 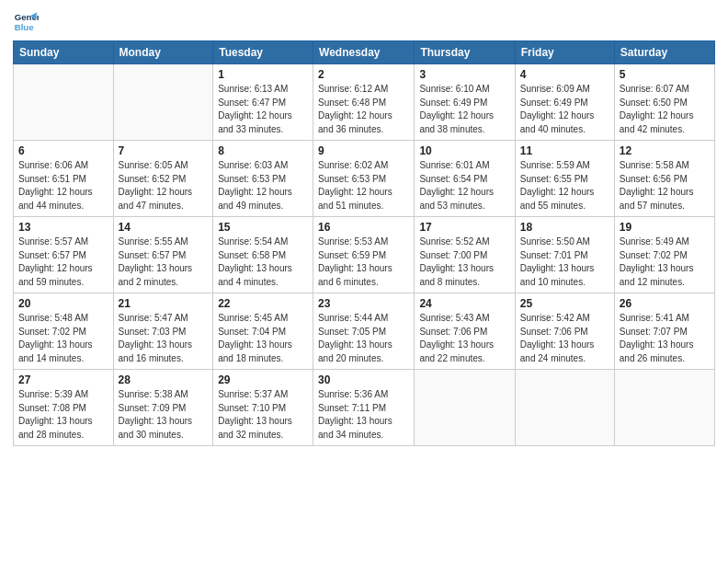 What do you see at coordinates (564, 256) in the screenshot?
I see `calendar-cell: 18Sunrise: 5:50 AMSunset: 7:01 PMDayligh…` at bounding box center [564, 256].